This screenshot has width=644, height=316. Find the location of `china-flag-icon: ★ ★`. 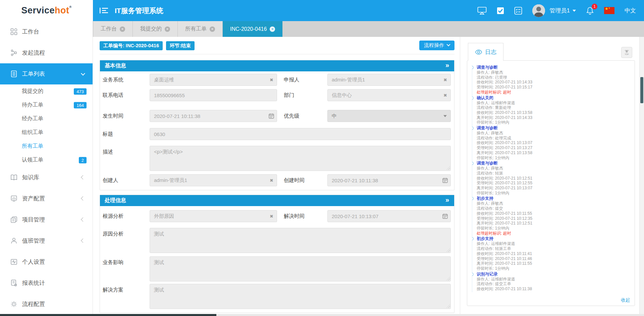

china-flag-icon: ★ ★ is located at coordinates (609, 11).